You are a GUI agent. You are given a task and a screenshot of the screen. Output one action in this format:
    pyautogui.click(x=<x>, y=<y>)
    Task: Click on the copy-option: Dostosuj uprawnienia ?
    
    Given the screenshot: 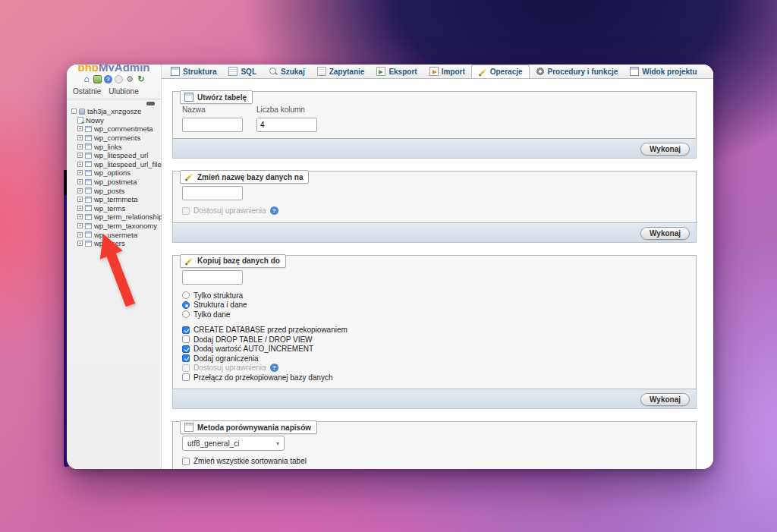 What is the action you would take?
    pyautogui.click(x=434, y=368)
    